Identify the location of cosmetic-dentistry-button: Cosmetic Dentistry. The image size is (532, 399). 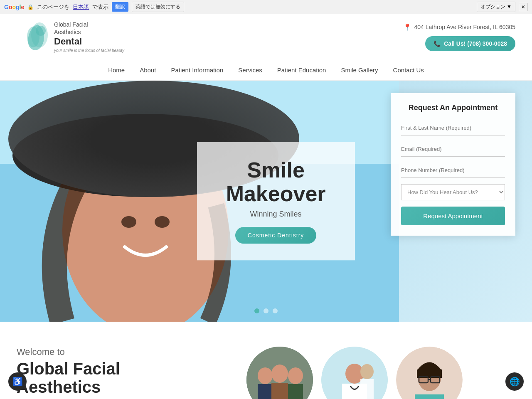
(276, 236).